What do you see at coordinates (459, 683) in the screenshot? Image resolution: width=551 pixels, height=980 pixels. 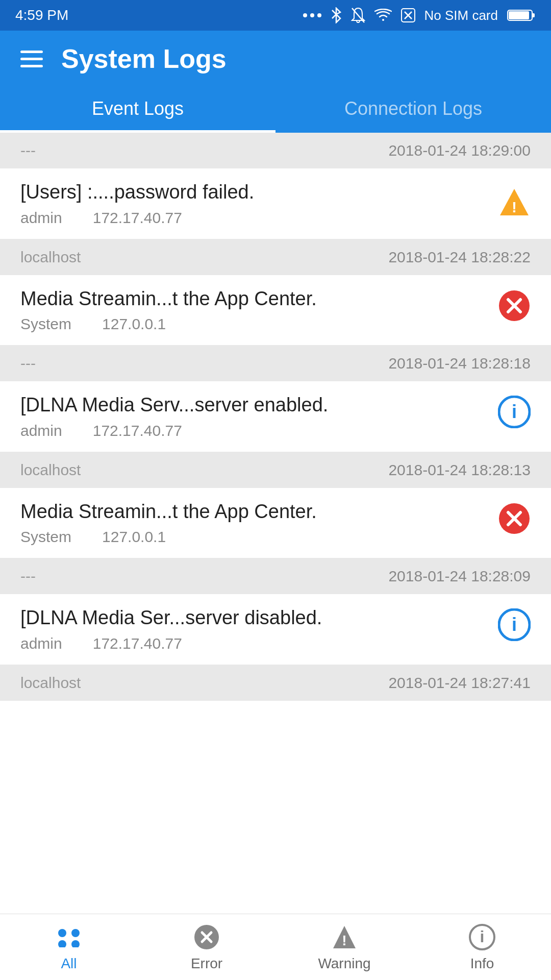 I see `log-header-date: 2018-01-24 18:27:41` at bounding box center [459, 683].